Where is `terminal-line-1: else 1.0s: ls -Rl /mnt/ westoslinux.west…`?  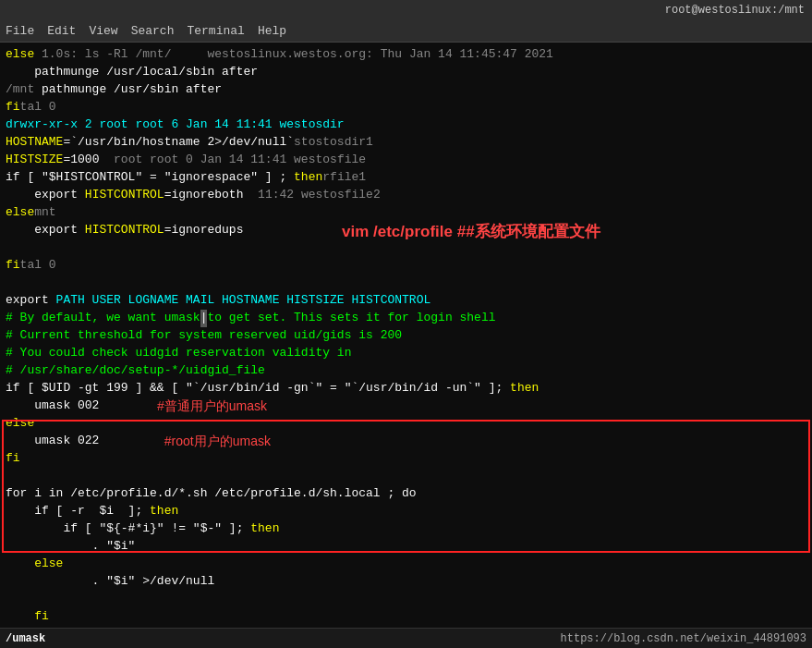
terminal-line-1: else 1.0s: ls -Rl /mnt/ westoslinux.west… is located at coordinates (406, 55).